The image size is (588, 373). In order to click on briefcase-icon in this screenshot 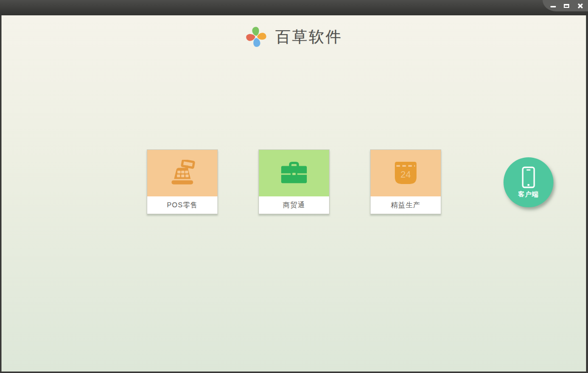, I will do `click(294, 173)`.